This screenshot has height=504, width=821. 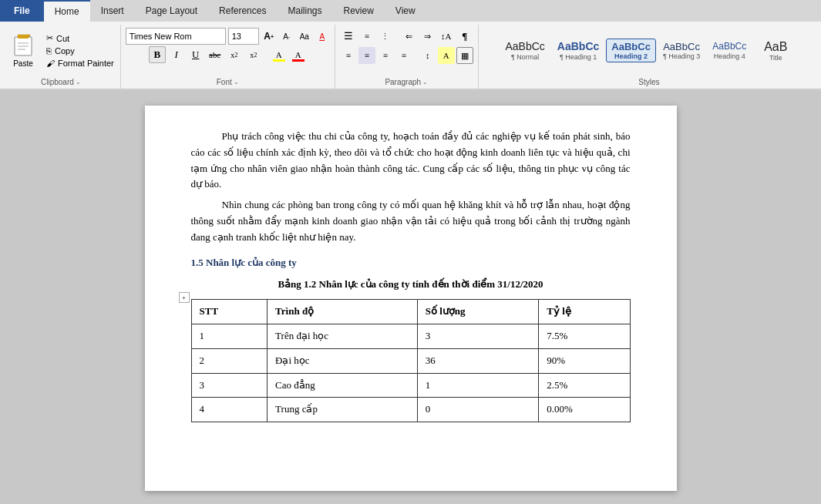 I want to click on align-center-button: ≡, so click(x=367, y=55).